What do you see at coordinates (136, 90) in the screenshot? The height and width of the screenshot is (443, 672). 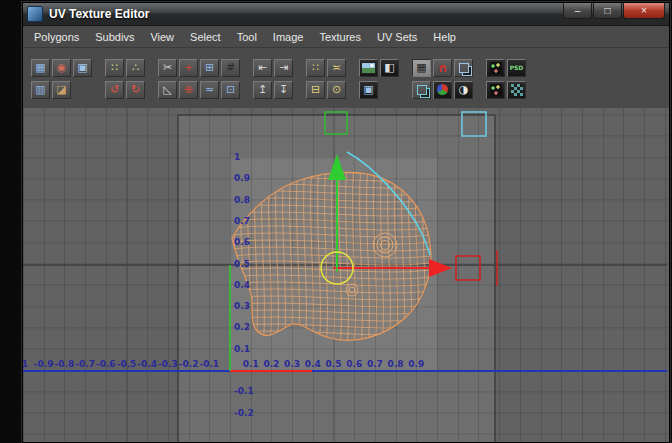 I see `rotate-uvs-cw-icon: ↻` at bounding box center [136, 90].